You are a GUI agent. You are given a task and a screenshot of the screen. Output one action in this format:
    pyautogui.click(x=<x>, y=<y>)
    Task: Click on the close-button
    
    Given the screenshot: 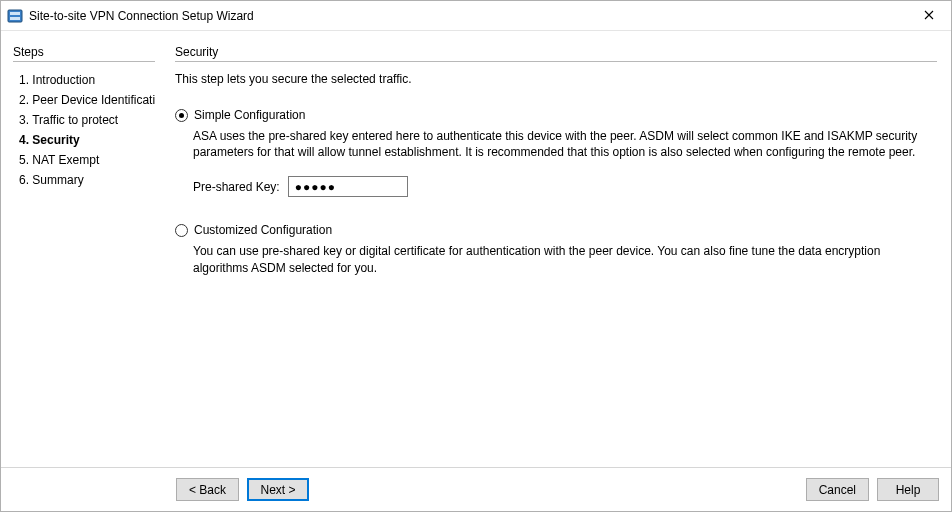 What is the action you would take?
    pyautogui.click(x=929, y=16)
    